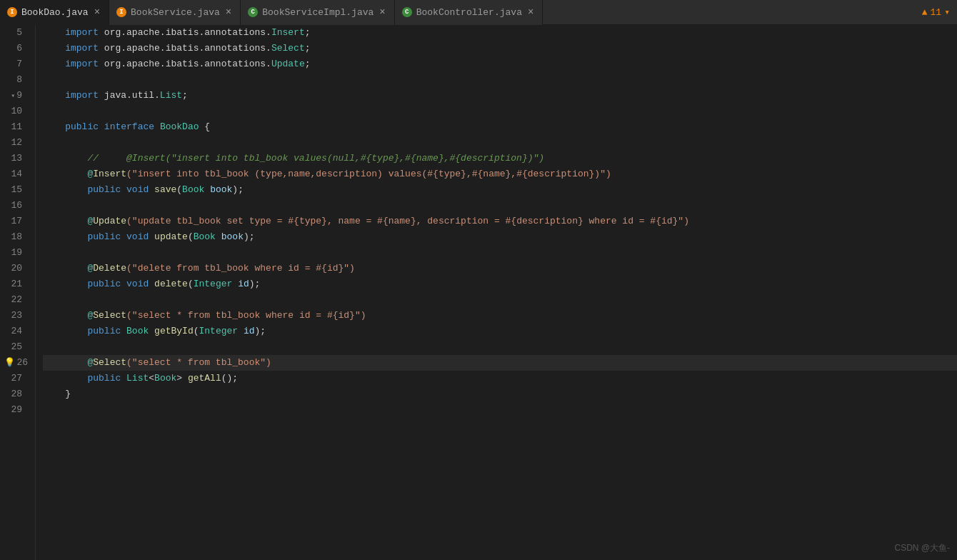  What do you see at coordinates (500, 33) in the screenshot?
I see `code-line-5: import org.apache.ibatis.annotations.Ins…` at bounding box center [500, 33].